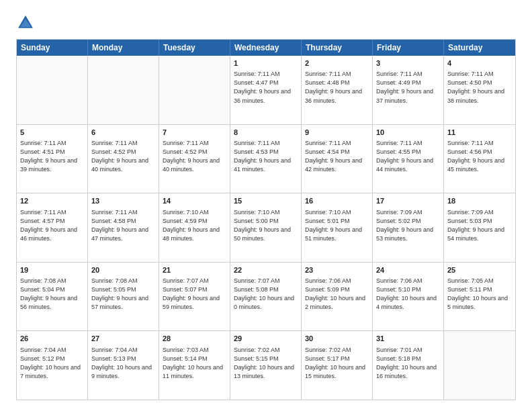 The width and height of the screenshot is (532, 411). Describe the element at coordinates (195, 201) in the screenshot. I see `day-number: 14` at that location.